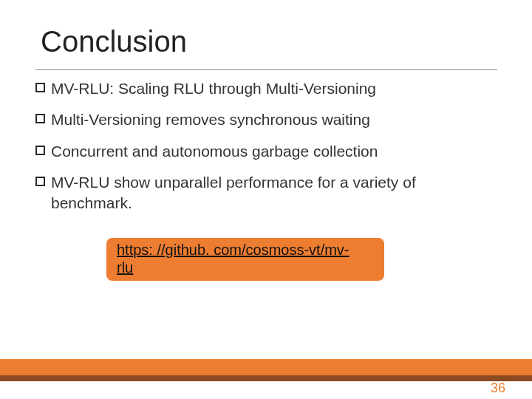 The width and height of the screenshot is (532, 399). I want to click on title-divider, so click(266, 69).